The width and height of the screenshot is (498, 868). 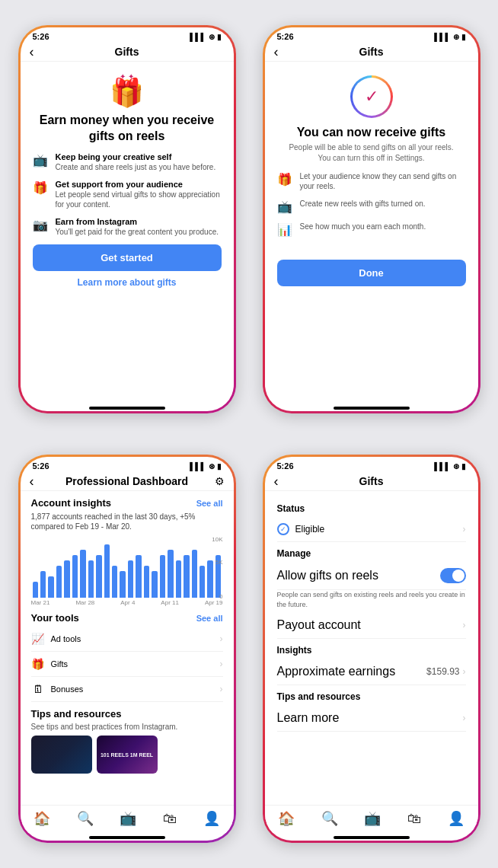 What do you see at coordinates (40, 225) in the screenshot?
I see `feature-icon-3: 📷` at bounding box center [40, 225].